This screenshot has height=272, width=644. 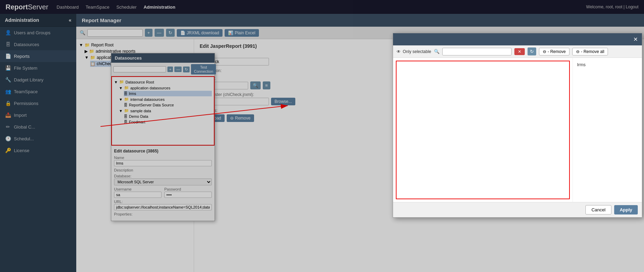 I want to click on only-selectable-label: 👁 Only selectable, so click(x=414, y=52).